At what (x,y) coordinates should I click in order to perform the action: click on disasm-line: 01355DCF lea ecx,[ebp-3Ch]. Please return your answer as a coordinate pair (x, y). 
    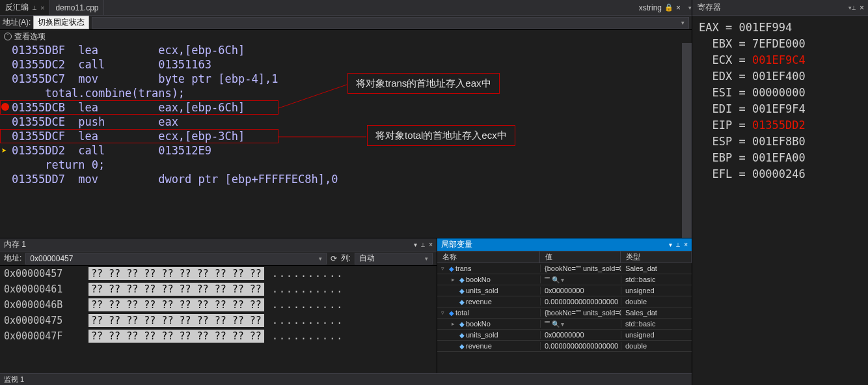
    Looking at the image, I should click on (351, 136).